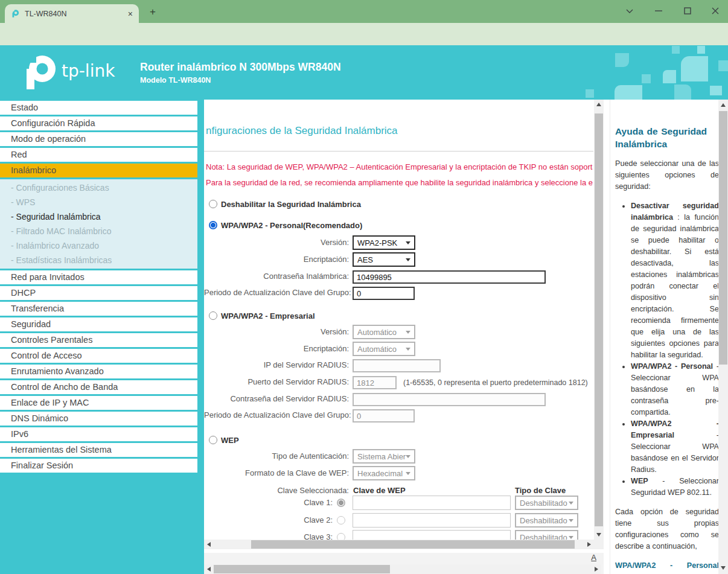  I want to click on bottom-hscroll-thumb, so click(302, 569).